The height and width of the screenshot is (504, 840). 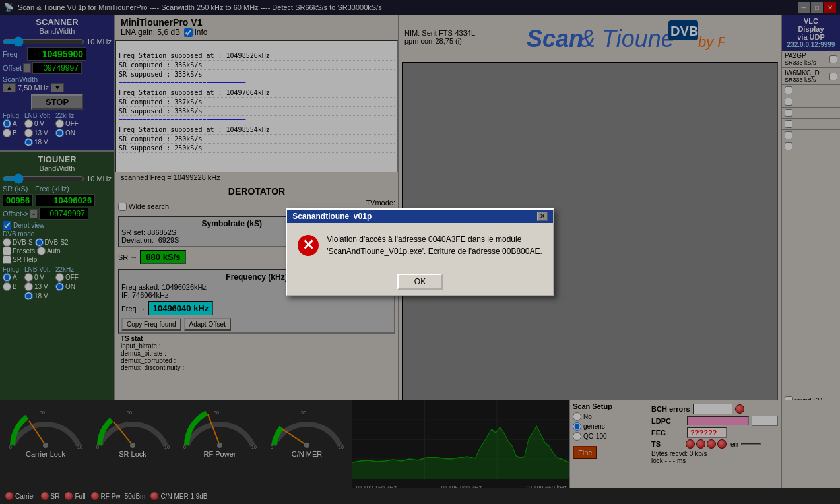 I want to click on modal-message-line1: Violation d'accès à l'adresse 0040A3FE d…, so click(x=424, y=239).